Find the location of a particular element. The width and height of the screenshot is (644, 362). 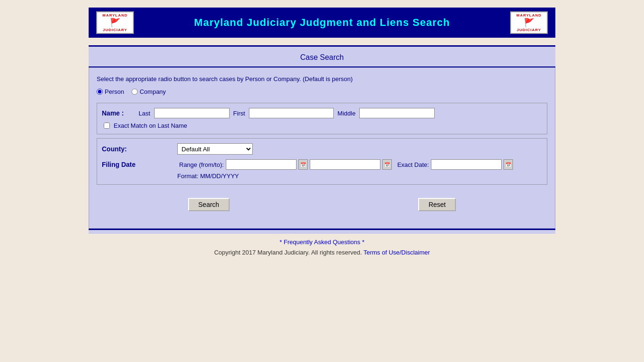

footer: * Frequently Asked Questions * Copyright… is located at coordinates (322, 247).